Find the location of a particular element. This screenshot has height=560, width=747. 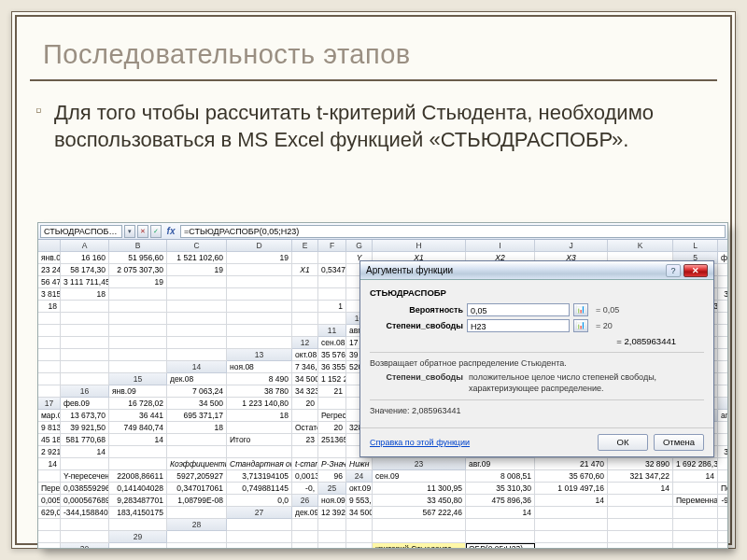

cell: 9 104 is located at coordinates (723, 427).